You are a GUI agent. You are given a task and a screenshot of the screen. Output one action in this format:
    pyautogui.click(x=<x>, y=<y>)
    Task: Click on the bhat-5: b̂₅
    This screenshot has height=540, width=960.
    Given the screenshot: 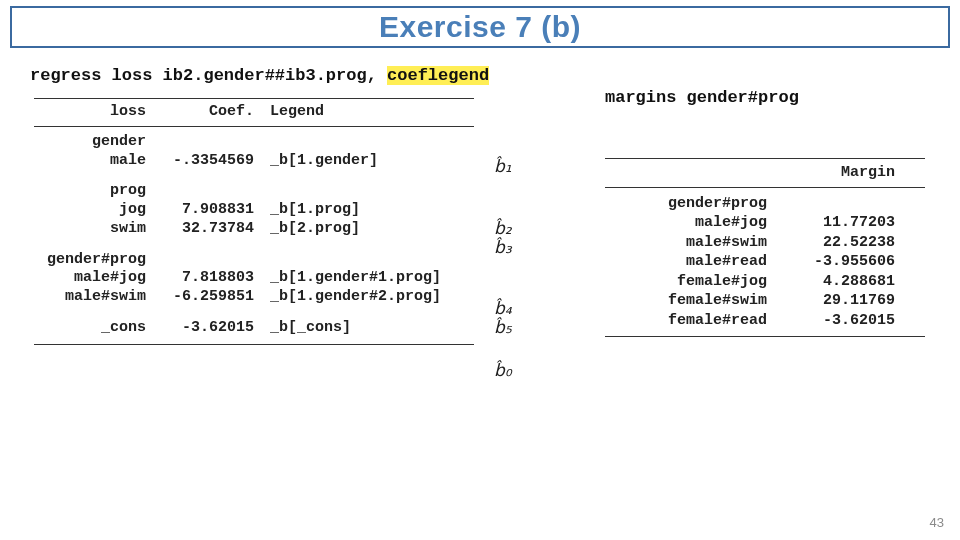 What is the action you would take?
    pyautogui.click(x=503, y=328)
    